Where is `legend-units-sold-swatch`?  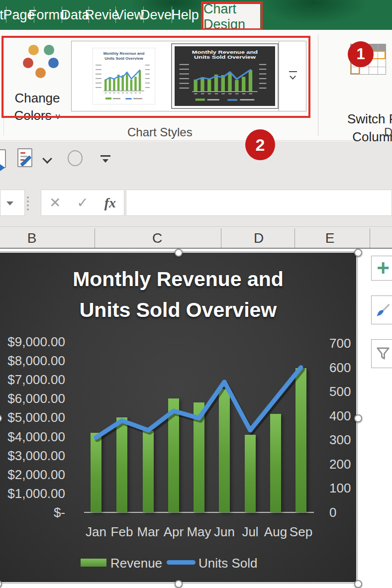
legend-units-sold-swatch is located at coordinates (181, 562).